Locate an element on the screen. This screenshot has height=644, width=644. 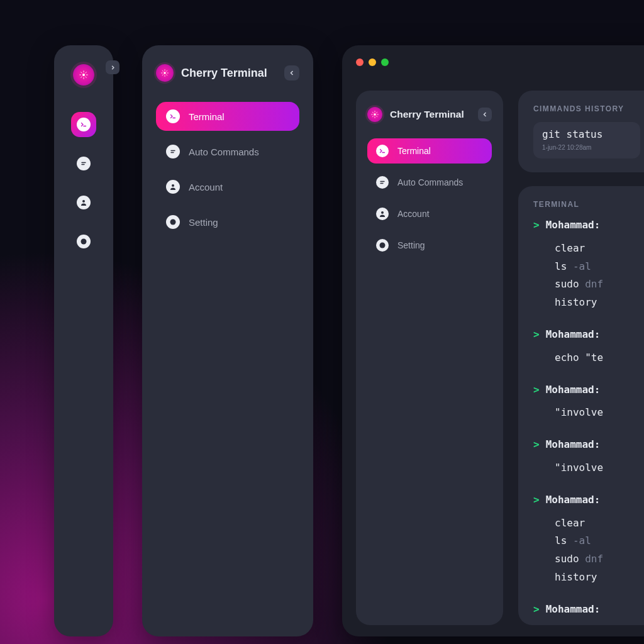
window-maximize-button is located at coordinates (385, 62).